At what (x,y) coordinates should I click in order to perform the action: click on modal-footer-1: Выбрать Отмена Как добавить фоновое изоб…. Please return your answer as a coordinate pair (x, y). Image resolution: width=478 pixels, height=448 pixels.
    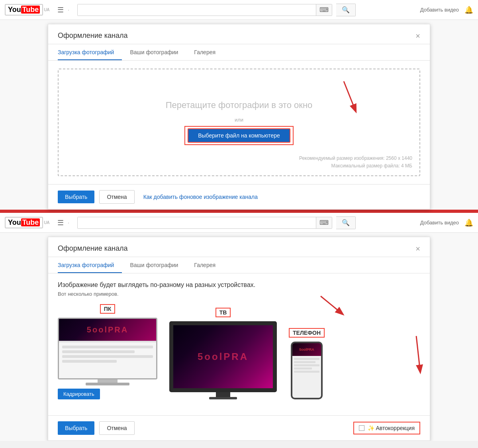
    Looking at the image, I should click on (239, 197).